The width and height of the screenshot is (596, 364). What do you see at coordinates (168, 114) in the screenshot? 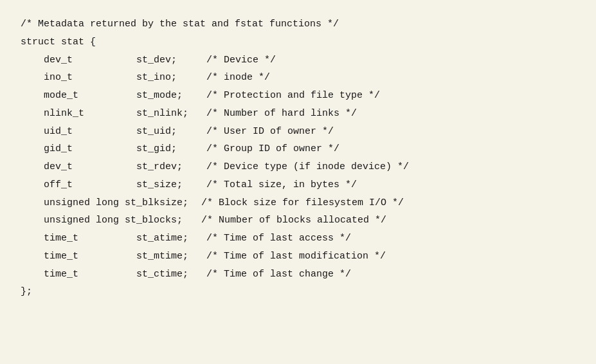
I see `field-name: st_nlink;` at bounding box center [168, 114].